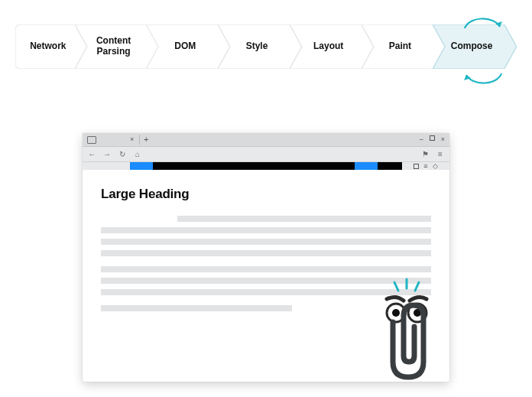 This screenshot has width=532, height=397. Describe the element at coordinates (266, 140) in the screenshot. I see `window-titlebar: × + – ×` at that location.